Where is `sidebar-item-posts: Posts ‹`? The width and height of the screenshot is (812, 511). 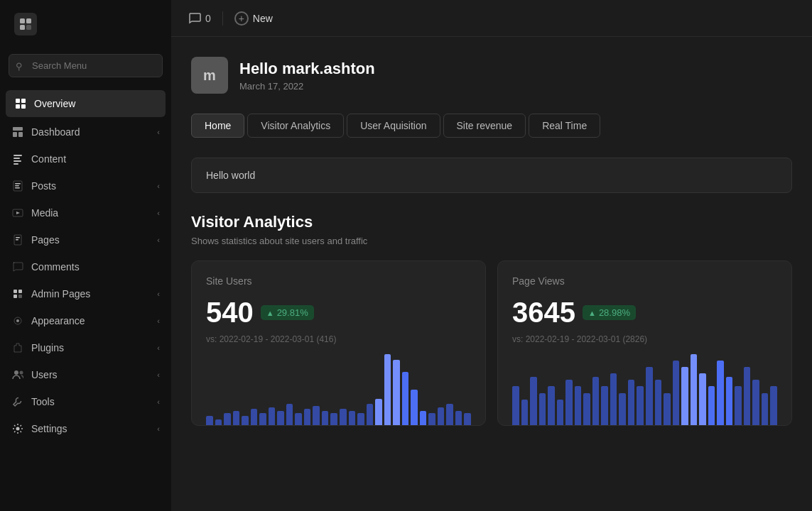 sidebar-item-posts: Posts ‹ is located at coordinates (85, 186).